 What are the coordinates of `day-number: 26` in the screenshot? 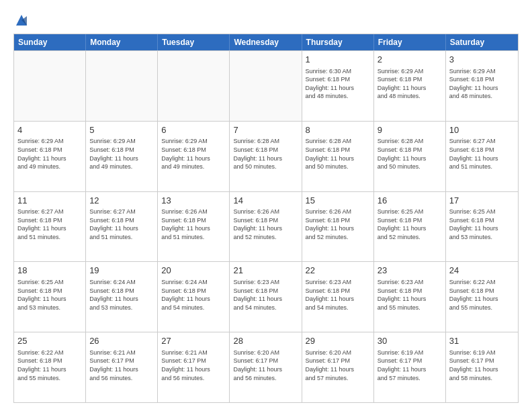 It's located at (122, 341).